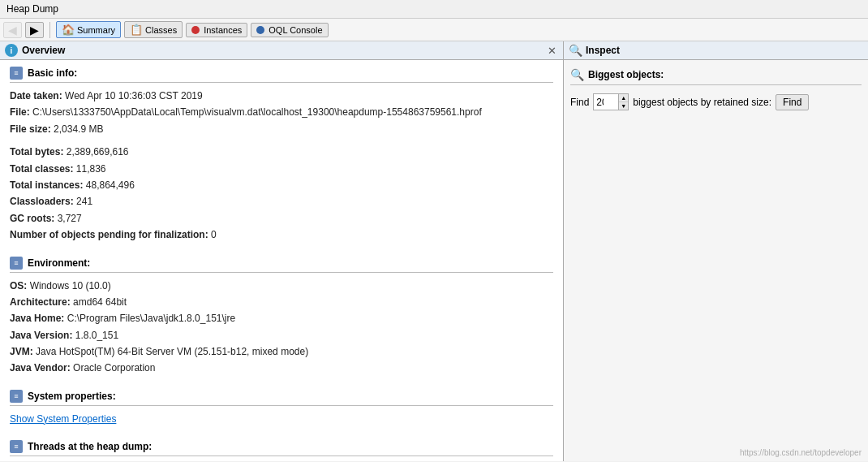 Image resolution: width=868 pixels, height=462 pixels. I want to click on back-icon: ◀, so click(13, 30).